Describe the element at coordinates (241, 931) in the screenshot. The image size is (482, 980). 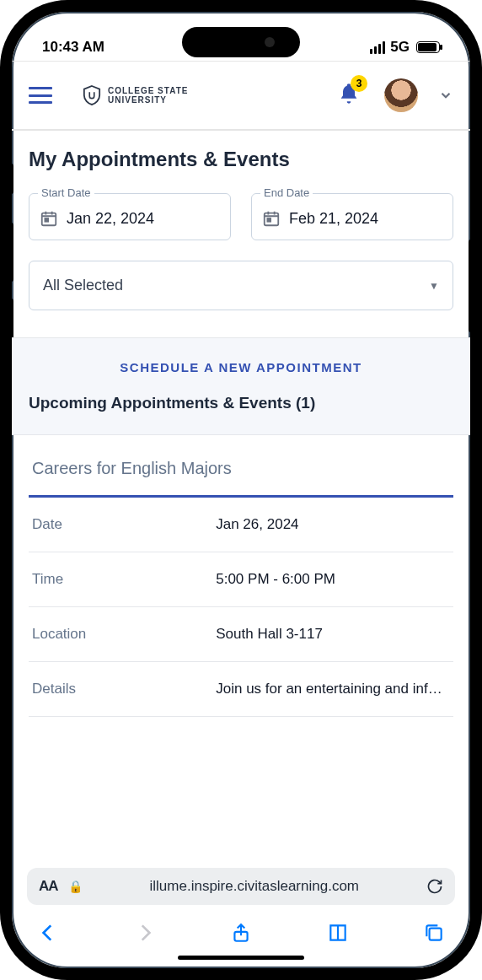
I see `browser-toolbar` at that location.